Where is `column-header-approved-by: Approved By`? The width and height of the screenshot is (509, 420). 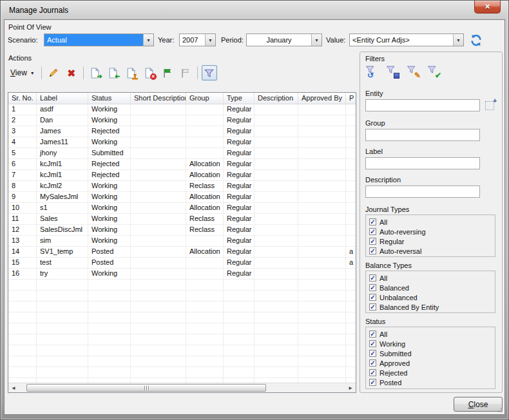 column-header-approved-by: Approved By is located at coordinates (322, 98).